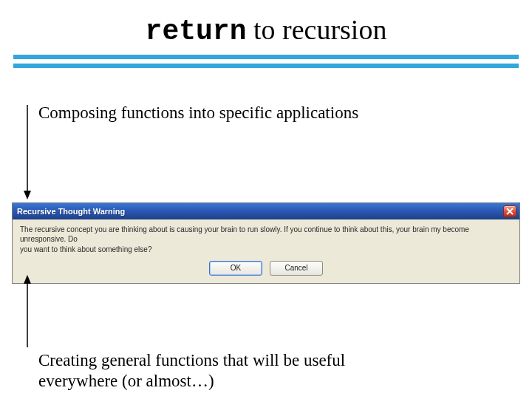  Describe the element at coordinates (316, 30) in the screenshot. I see `title-rest: to recursion` at that location.